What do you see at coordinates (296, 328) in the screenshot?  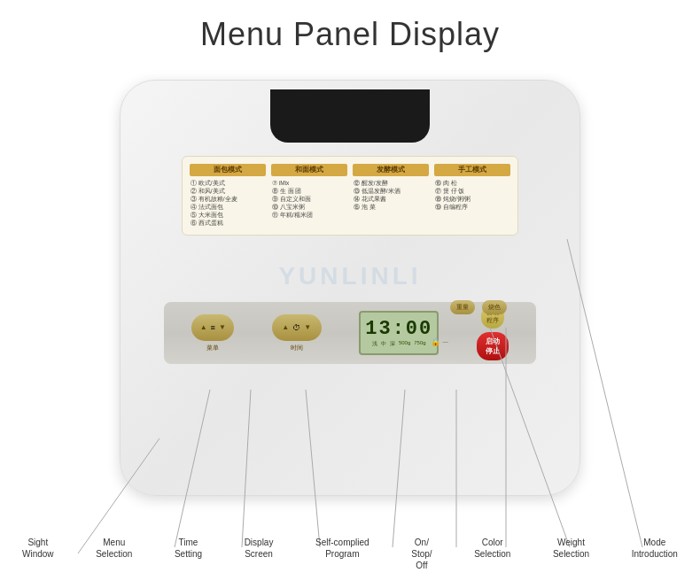 I see `clock-icon: ⏱` at bounding box center [296, 328].